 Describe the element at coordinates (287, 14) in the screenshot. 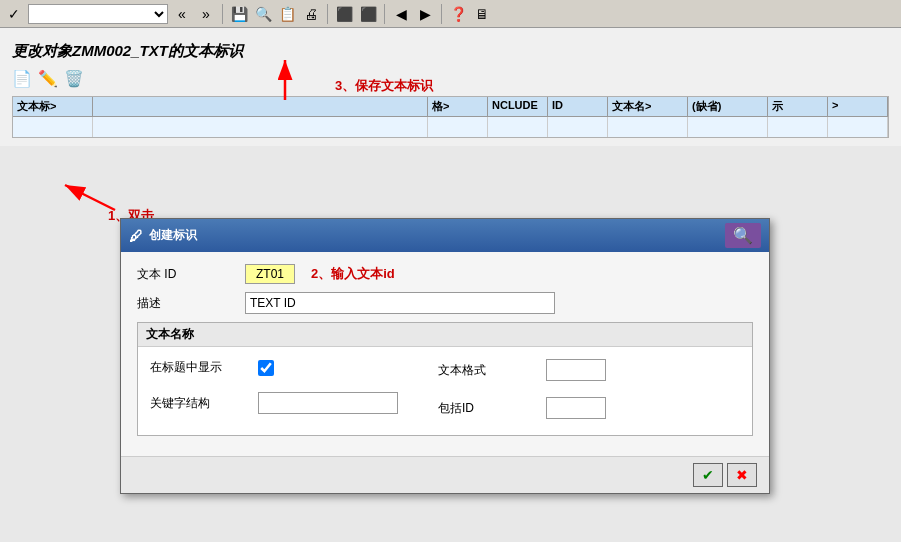

I see `toolbar-icon-3: 📋` at that location.